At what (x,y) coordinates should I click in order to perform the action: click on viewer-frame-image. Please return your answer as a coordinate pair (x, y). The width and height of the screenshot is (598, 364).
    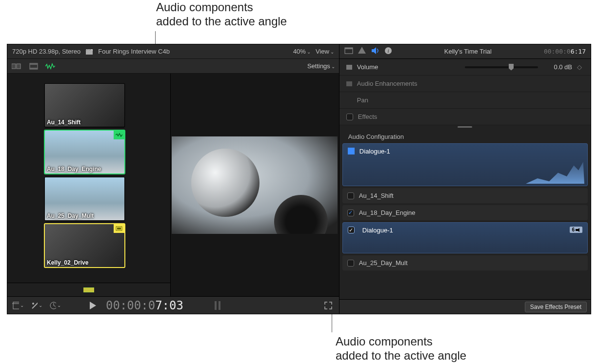
    Looking at the image, I should click on (255, 185).